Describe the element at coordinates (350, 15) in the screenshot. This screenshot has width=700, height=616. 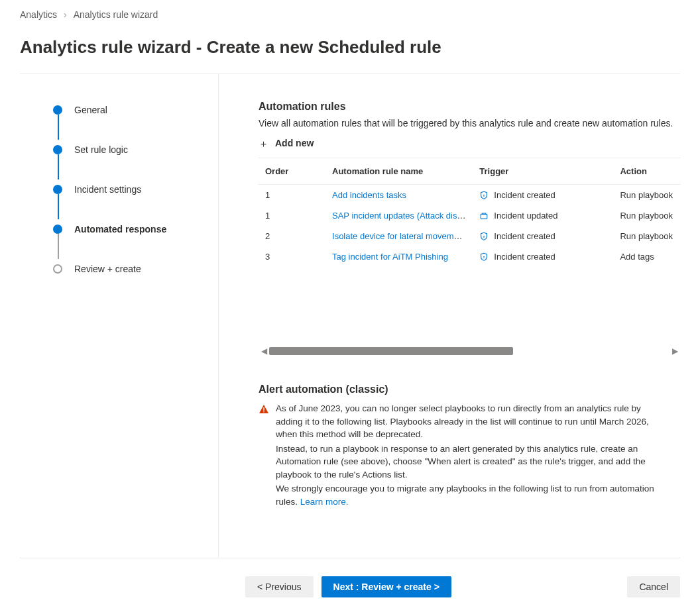
I see `breadcrumb: Analytics › Analytics rule wizard` at that location.